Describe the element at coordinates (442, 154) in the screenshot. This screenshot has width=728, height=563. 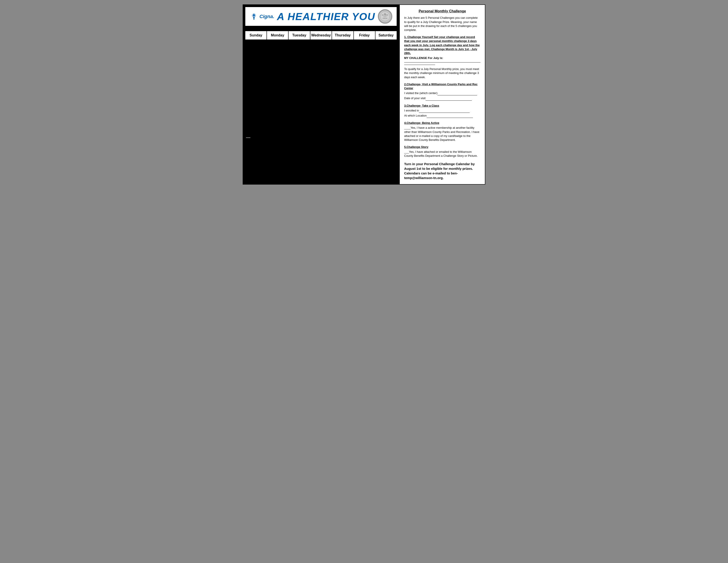
I see `challenge-5-body: ___Yes, I have attached or emailed to th…` at that location.